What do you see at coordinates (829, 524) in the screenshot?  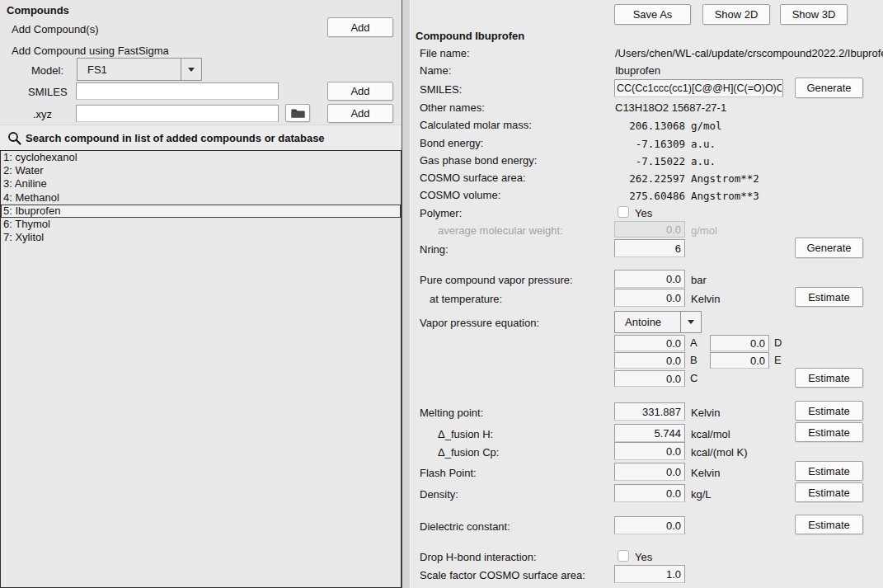 I see `dielectric-estimate-button: Estimate` at bounding box center [829, 524].